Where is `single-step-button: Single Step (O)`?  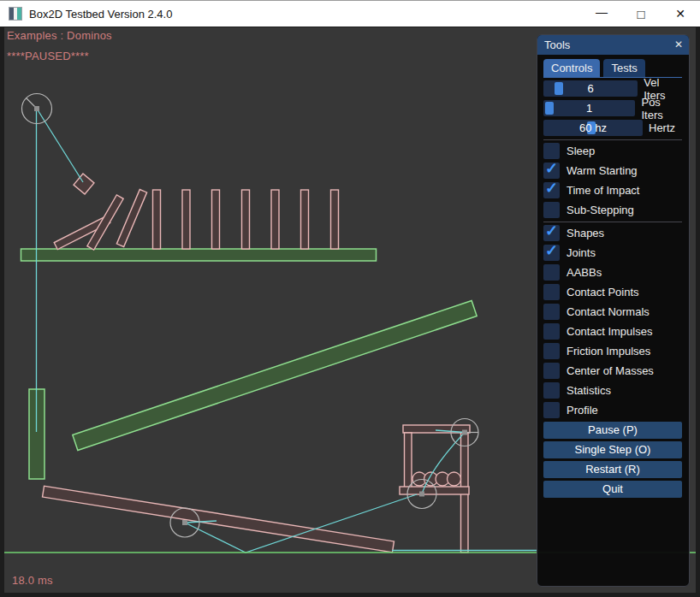 single-step-button: Single Step (O) is located at coordinates (613, 450).